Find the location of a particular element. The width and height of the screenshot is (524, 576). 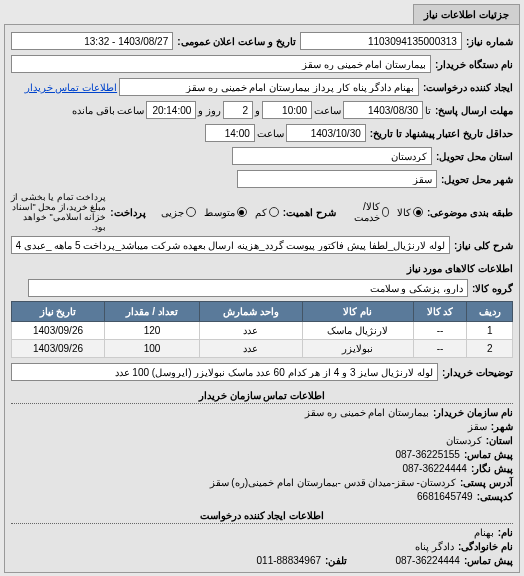

radio-partial-icon is located at coordinates (191, 212).